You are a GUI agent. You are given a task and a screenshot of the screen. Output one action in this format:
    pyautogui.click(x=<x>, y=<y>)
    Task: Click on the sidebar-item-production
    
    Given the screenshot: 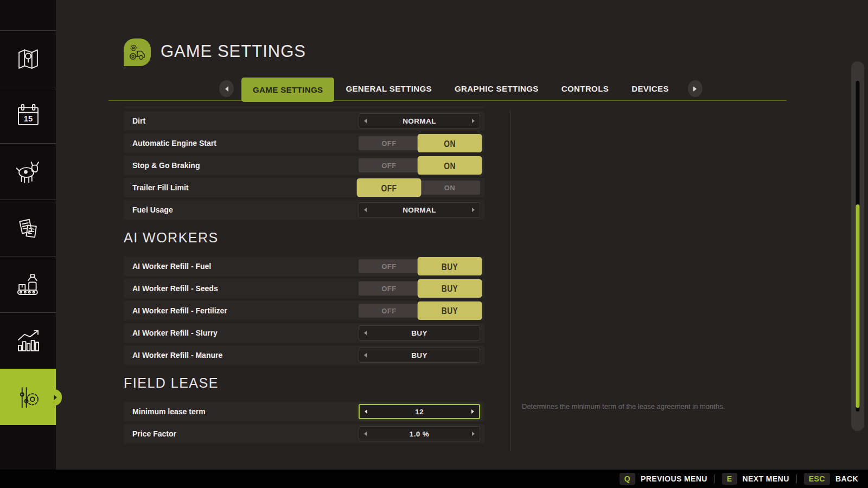 What is the action you would take?
    pyautogui.click(x=28, y=284)
    